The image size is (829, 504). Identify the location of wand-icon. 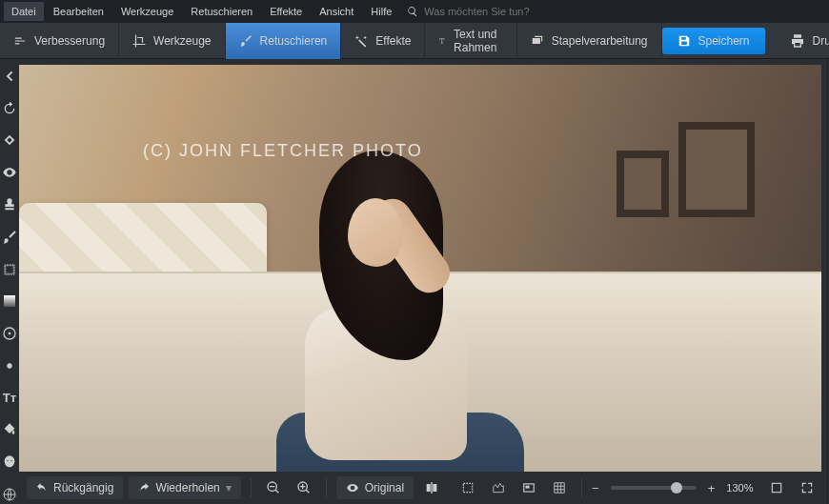
(361, 41).